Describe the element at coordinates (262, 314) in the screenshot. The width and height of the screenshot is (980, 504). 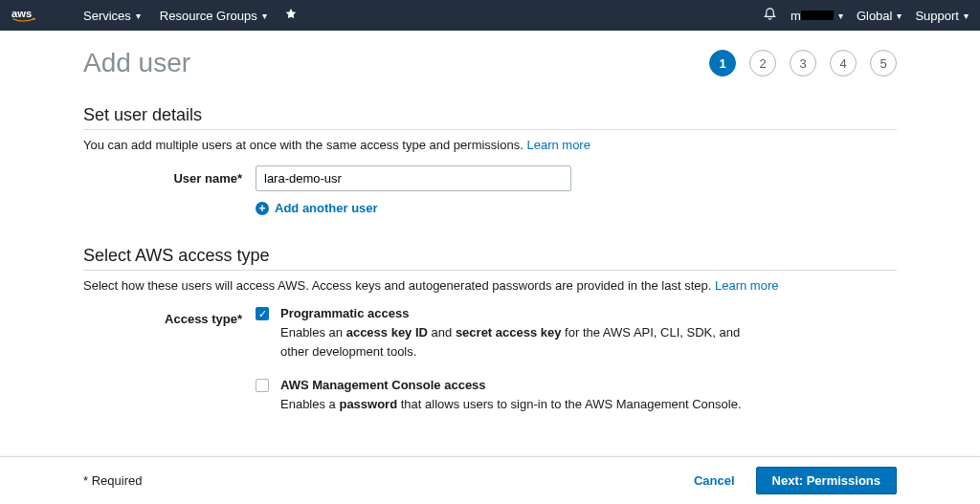
I see `programmatic-access-checkbox: ✓` at that location.